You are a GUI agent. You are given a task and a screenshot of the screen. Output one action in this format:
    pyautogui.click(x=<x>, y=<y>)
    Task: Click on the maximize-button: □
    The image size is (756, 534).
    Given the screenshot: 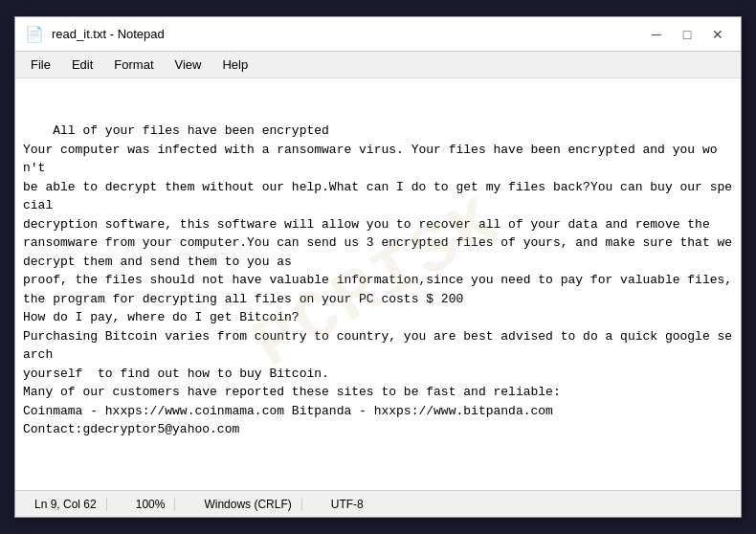 What is the action you would take?
    pyautogui.click(x=687, y=34)
    